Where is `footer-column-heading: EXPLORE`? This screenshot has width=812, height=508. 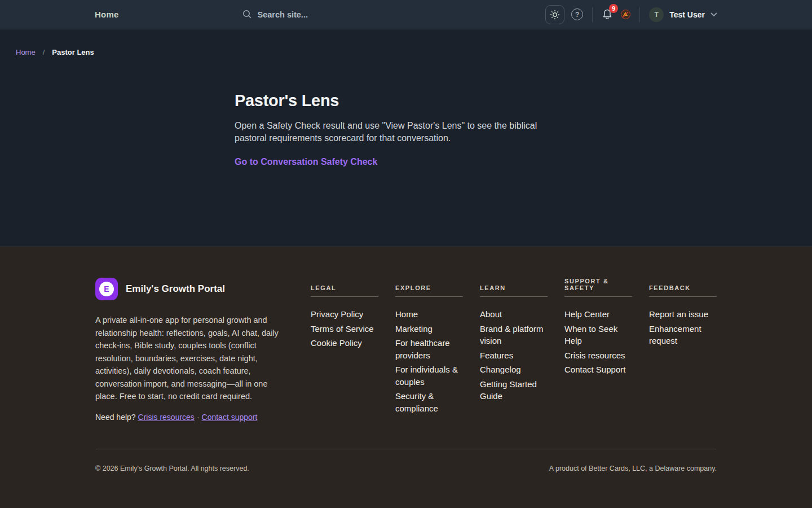
footer-column-heading: EXPLORE is located at coordinates (429, 287).